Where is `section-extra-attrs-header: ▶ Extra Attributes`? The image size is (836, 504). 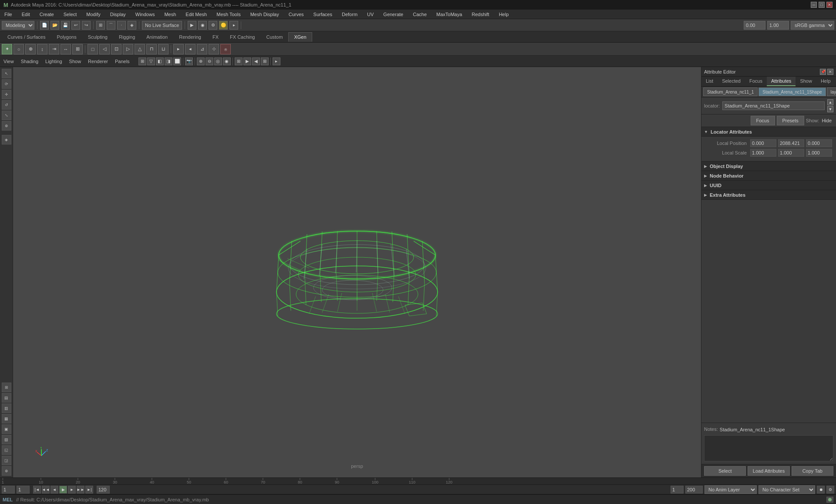
section-extra-attrs-header: ▶ Extra Attributes is located at coordinates (769, 195).